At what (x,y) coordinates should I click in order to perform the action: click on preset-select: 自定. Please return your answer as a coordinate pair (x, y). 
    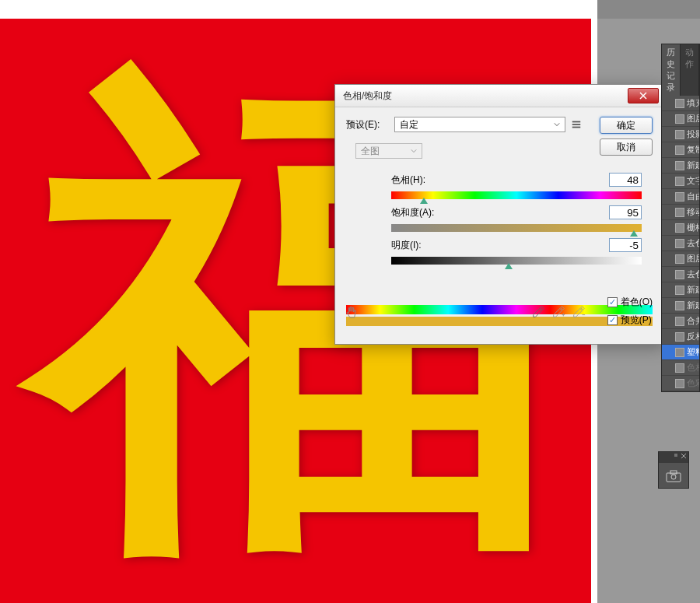
    Looking at the image, I should click on (480, 124).